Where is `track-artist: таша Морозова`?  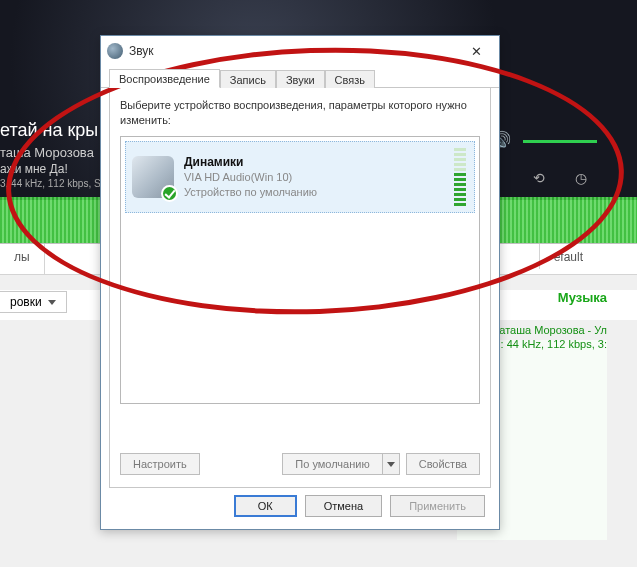 track-artist: таша Морозова is located at coordinates (47, 152).